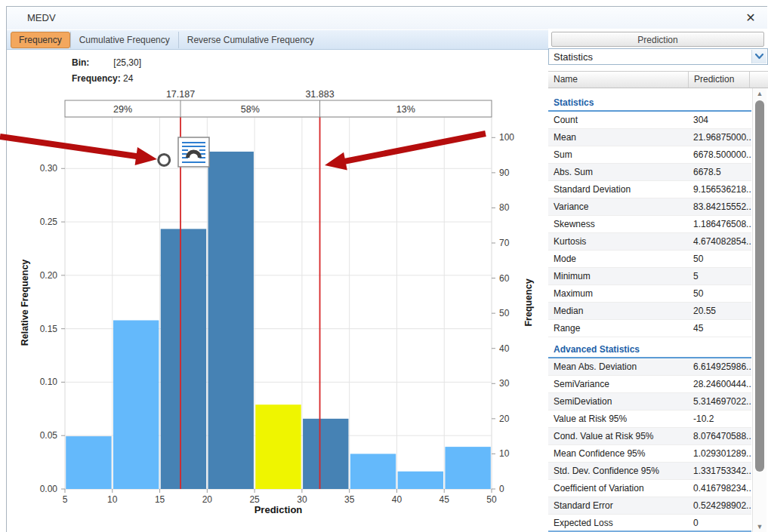 This screenshot has height=532, width=768. Describe the element at coordinates (720, 189) in the screenshot. I see `stat-value: 9.156536218...` at that location.